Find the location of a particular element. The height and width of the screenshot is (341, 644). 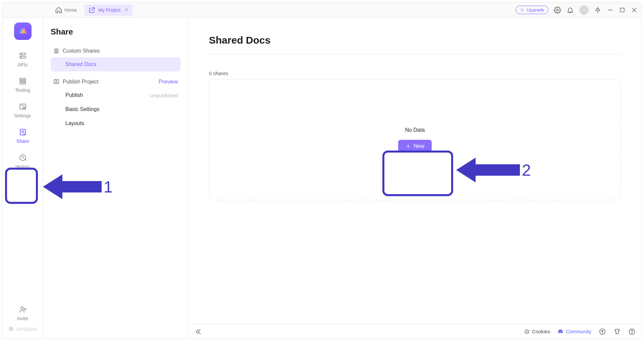

avatar is located at coordinates (584, 10).